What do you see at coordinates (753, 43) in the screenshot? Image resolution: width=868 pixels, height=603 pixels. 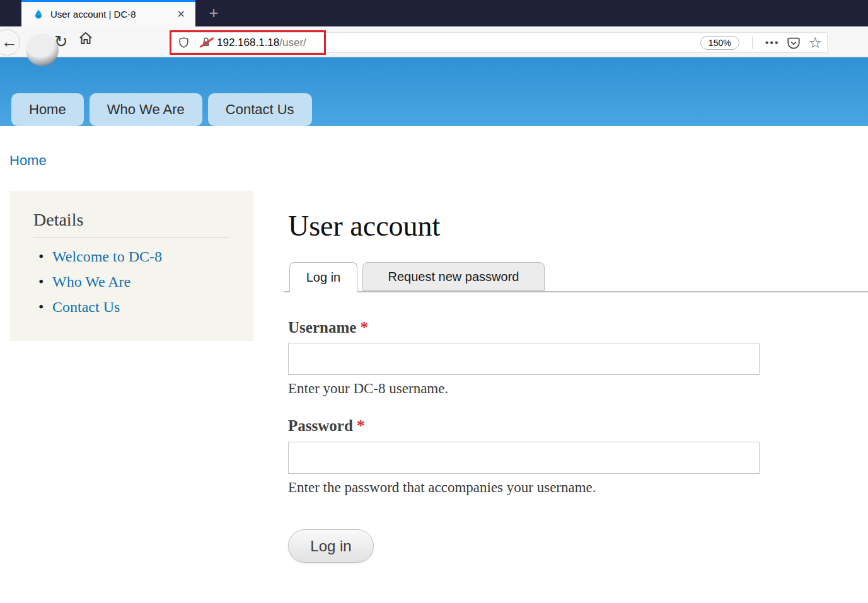 I see `urlbar-divider-right` at bounding box center [753, 43].